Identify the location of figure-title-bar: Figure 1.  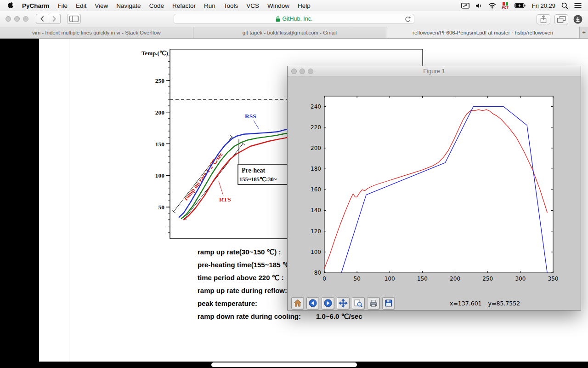
(434, 71).